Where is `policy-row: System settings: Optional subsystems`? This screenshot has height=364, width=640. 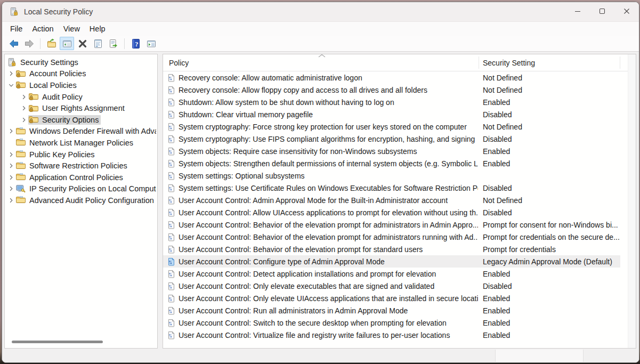 policy-row: System settings: Optional subsystems is located at coordinates (392, 176).